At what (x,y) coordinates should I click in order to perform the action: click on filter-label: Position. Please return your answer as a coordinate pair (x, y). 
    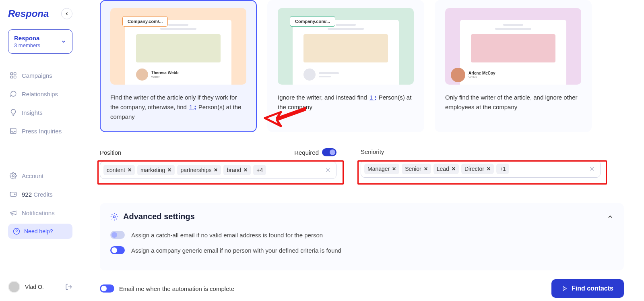
    Looking at the image, I should click on (110, 152).